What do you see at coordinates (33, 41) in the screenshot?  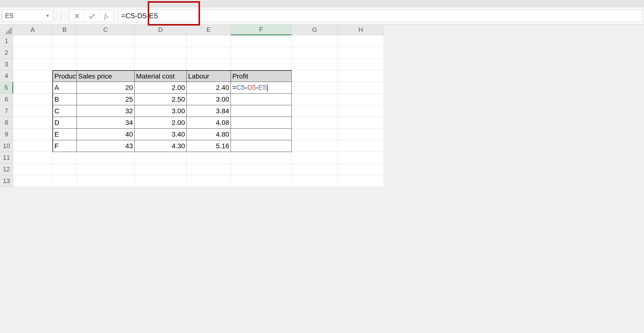 I see `cell-A1` at bounding box center [33, 41].